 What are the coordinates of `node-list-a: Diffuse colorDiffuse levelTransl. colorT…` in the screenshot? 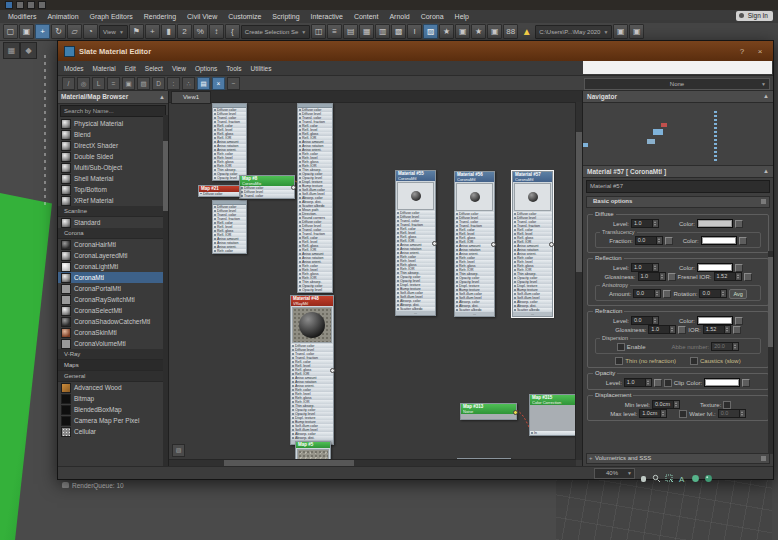 It's located at (230, 142).